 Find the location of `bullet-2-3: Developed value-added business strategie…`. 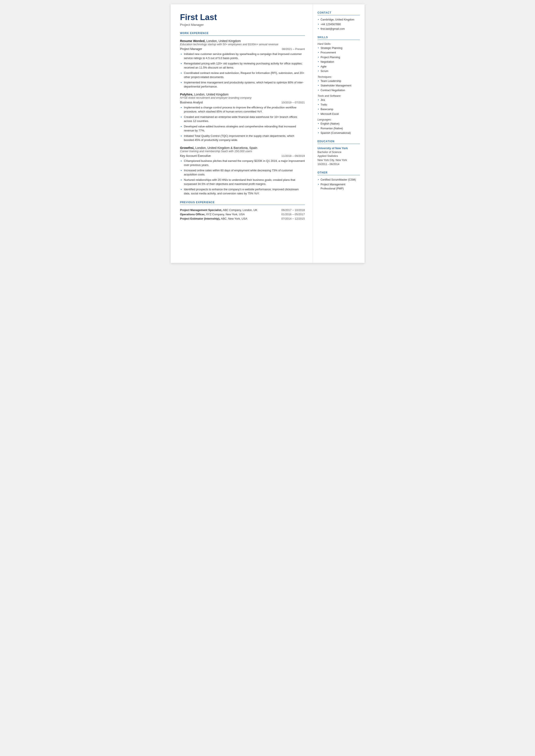

bullet-2-3: Developed value-added business strategie… is located at coordinates (244, 128).